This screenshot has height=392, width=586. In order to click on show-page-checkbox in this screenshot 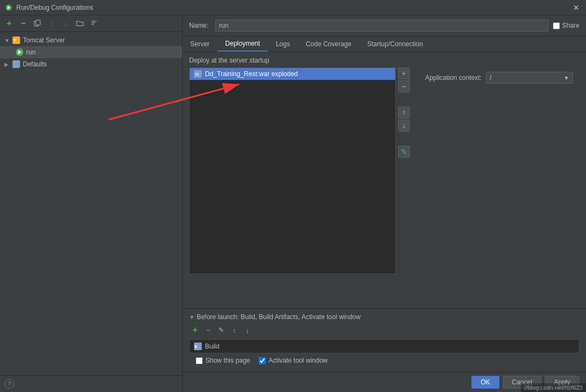, I will do `click(199, 361)`.